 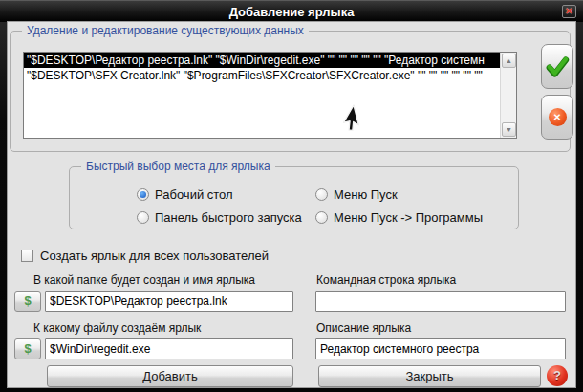 What do you see at coordinates (144, 280) in the screenshot?
I see `shortcut-path-label: В какой папке будет создан и имя ярлыка` at bounding box center [144, 280].